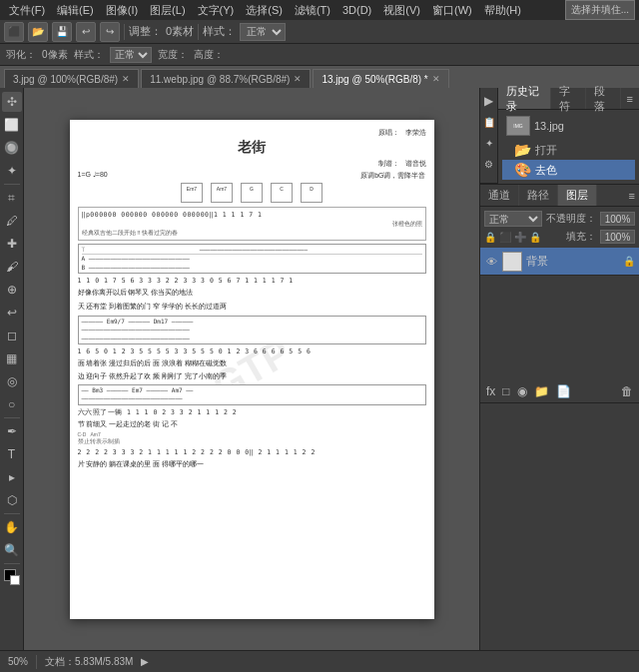  I want to click on tool-pen: ✒, so click(12, 431).